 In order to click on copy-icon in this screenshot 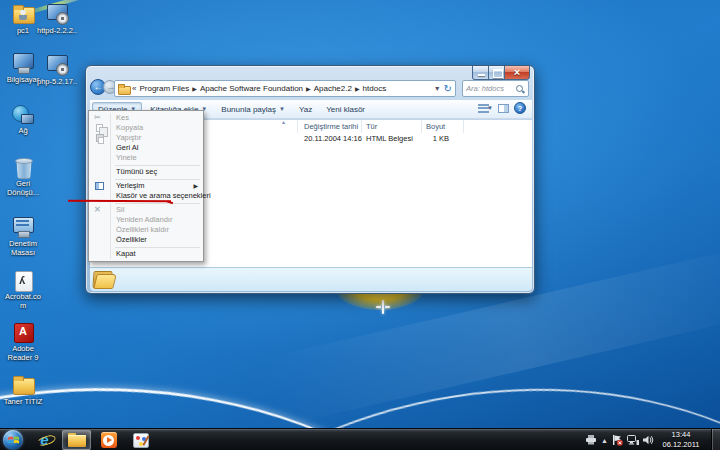, I will do `click(100, 128)`.